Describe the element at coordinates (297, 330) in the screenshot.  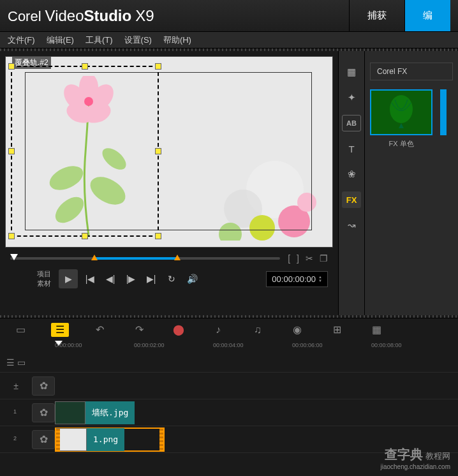
I see `marker-button: ◉` at that location.